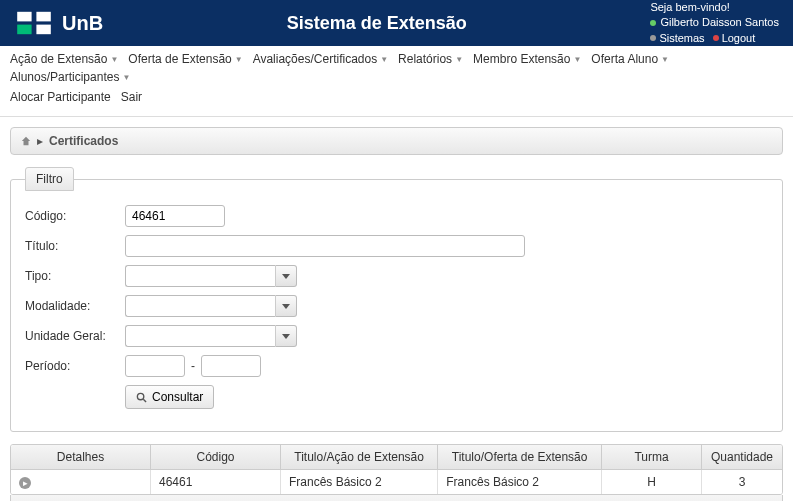 This screenshot has height=501, width=793. What do you see at coordinates (716, 38) in the screenshot?
I see `logout-icon` at bounding box center [716, 38].